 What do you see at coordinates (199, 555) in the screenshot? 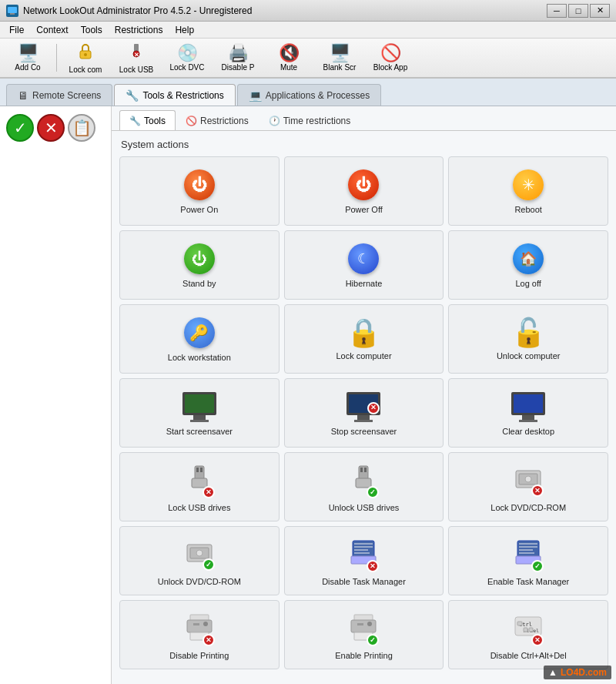
I see `unlock-dvd-icon: ✓` at bounding box center [199, 555].